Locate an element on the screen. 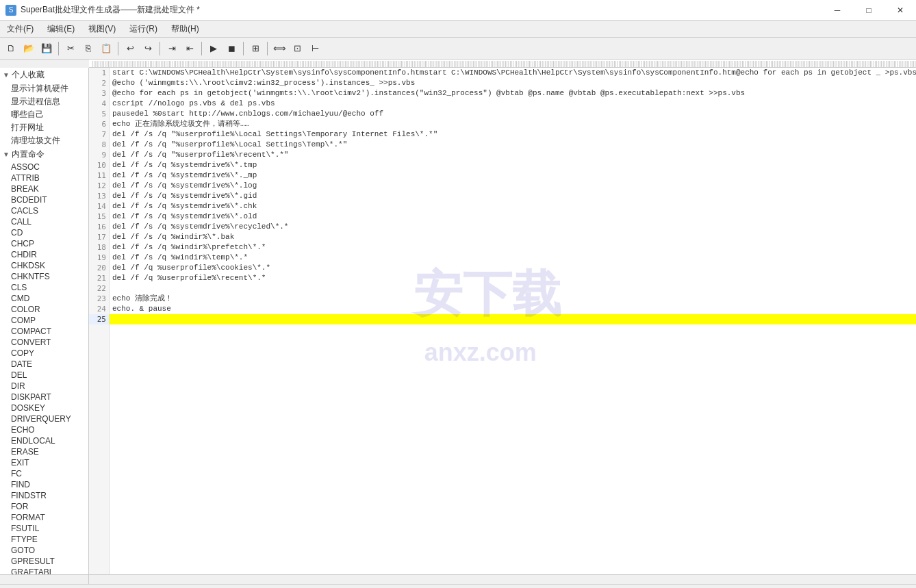  outdent-button: ⇤ is located at coordinates (190, 49).